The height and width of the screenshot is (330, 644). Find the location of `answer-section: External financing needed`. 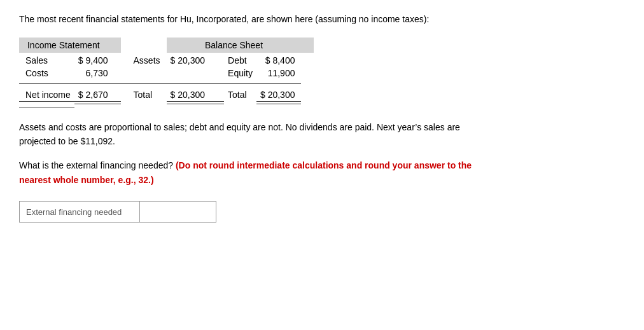

answer-section: External financing needed is located at coordinates (322, 212).